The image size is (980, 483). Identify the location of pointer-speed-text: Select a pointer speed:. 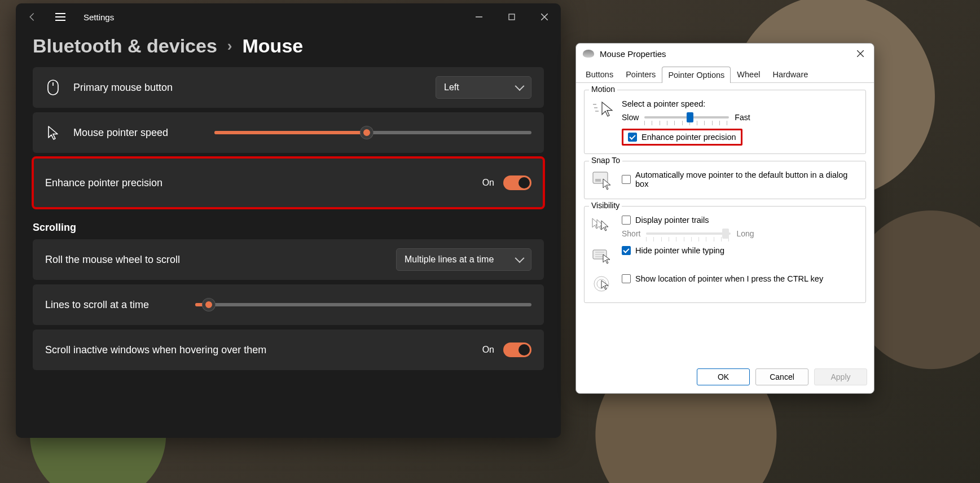
(740, 104).